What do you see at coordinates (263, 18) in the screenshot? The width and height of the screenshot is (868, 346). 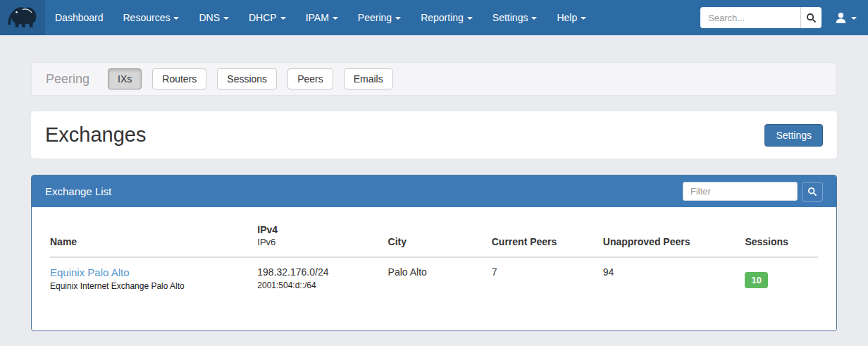 I see `nav-label: DHCP` at bounding box center [263, 18].